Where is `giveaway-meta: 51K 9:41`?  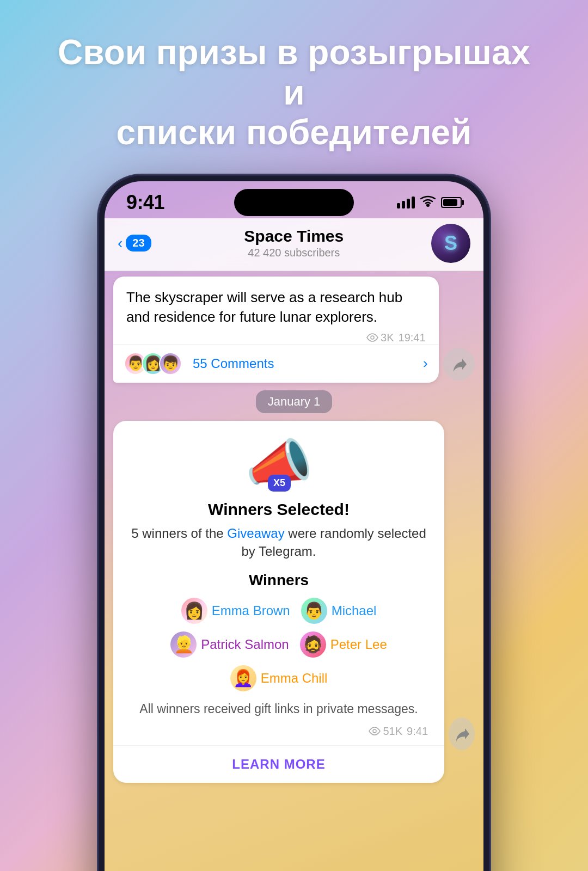 giveaway-meta: 51K 9:41 is located at coordinates (279, 732).